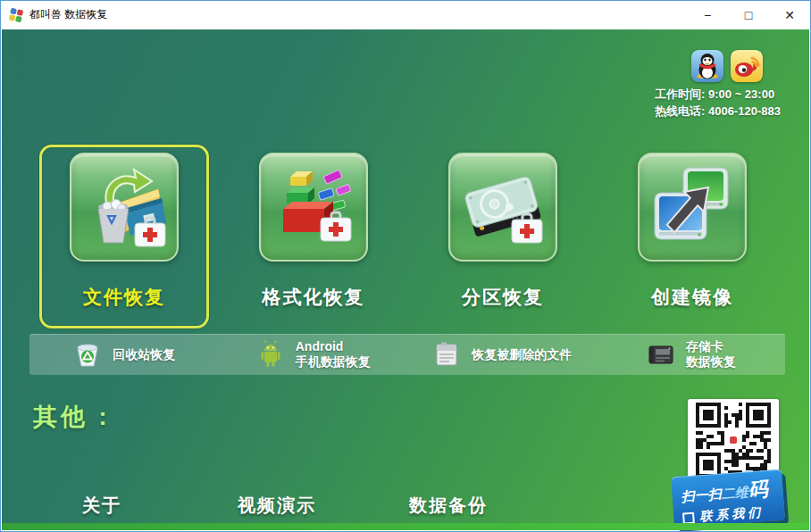 This screenshot has height=532, width=811. I want to click on video-demo-link: 视频演示, so click(277, 505).